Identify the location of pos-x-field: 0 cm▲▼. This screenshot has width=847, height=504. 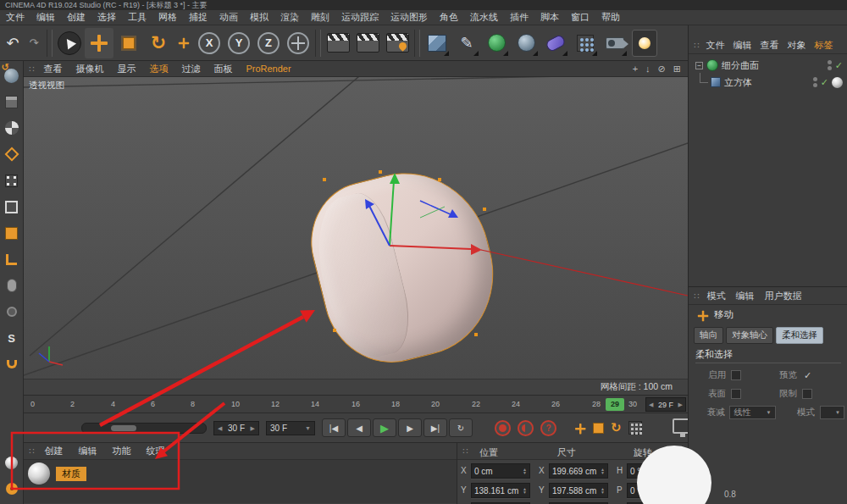
(501, 471).